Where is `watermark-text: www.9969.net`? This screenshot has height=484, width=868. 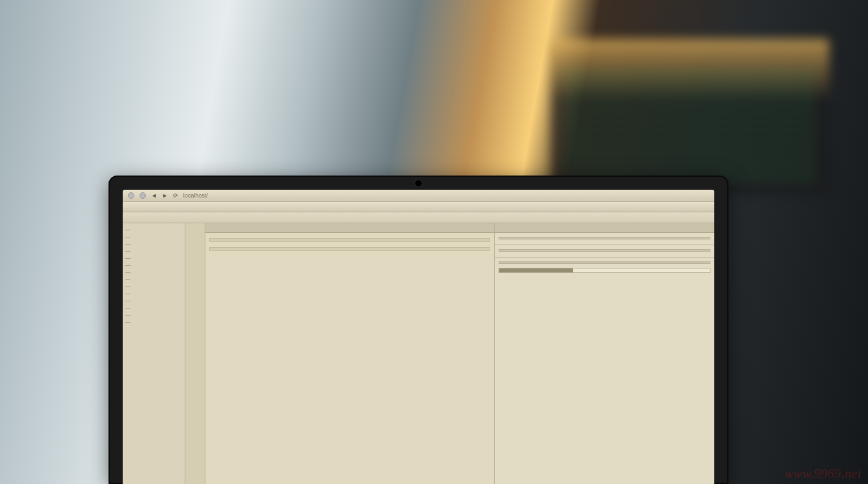 watermark-text: www.9969.net is located at coordinates (823, 474).